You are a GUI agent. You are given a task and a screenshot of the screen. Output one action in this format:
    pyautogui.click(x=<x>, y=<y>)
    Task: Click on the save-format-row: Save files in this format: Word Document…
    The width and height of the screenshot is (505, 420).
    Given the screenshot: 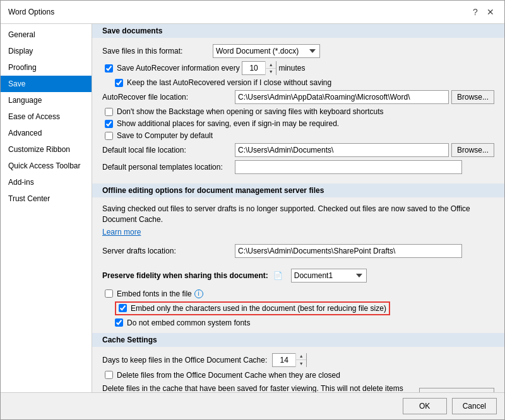 What is the action you would take?
    pyautogui.click(x=298, y=51)
    